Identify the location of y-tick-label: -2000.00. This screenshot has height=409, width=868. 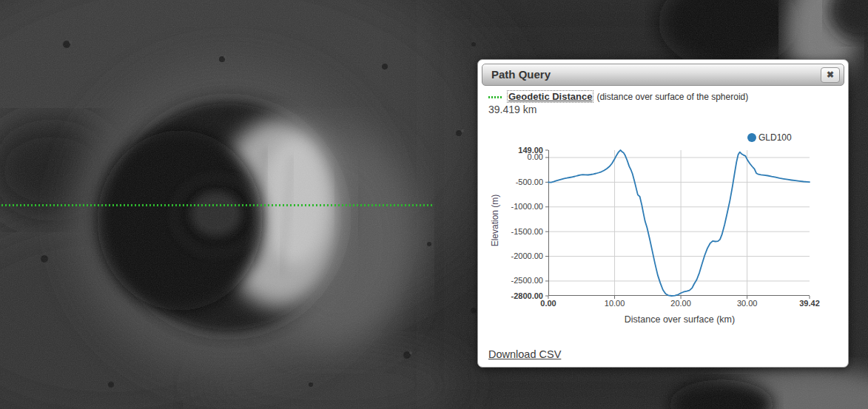
(527, 256).